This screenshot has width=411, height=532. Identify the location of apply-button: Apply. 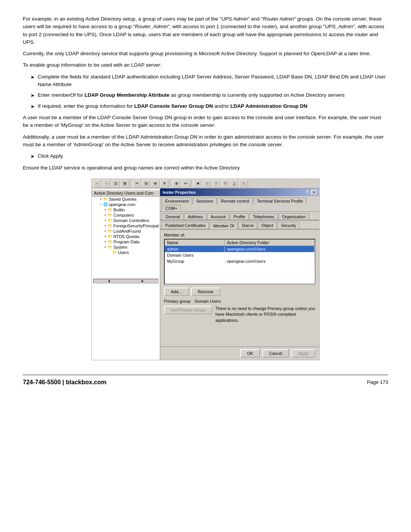
(303, 353).